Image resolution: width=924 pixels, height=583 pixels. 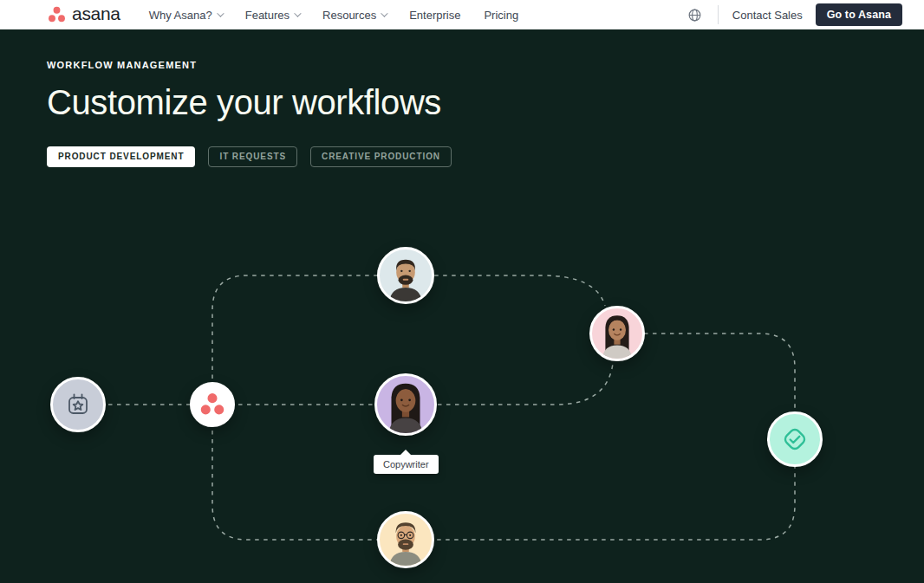 I want to click on nav-item-why-asana: Why Asana?, so click(x=185, y=16).